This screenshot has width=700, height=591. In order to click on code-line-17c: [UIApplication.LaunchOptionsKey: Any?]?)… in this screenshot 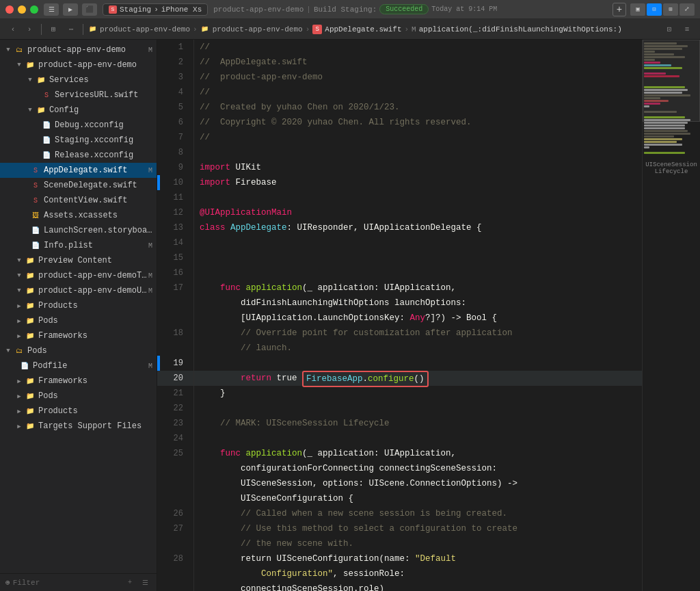, I will do `click(418, 318)`.